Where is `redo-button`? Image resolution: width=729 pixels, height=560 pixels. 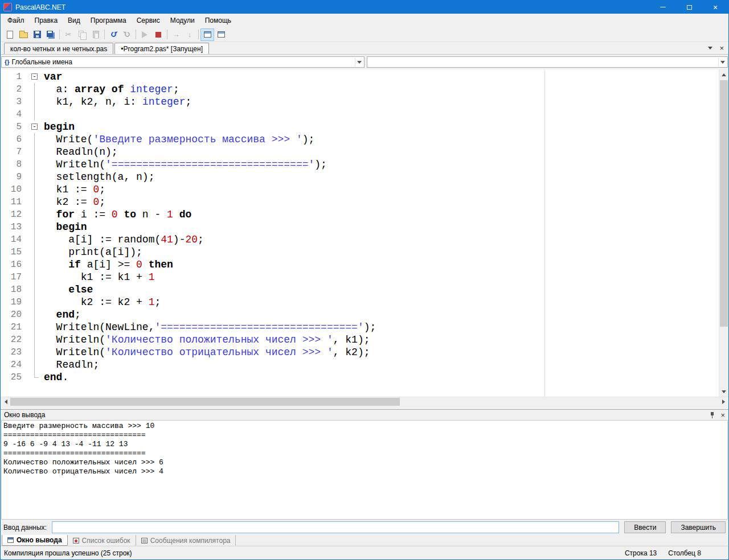 redo-button is located at coordinates (127, 35).